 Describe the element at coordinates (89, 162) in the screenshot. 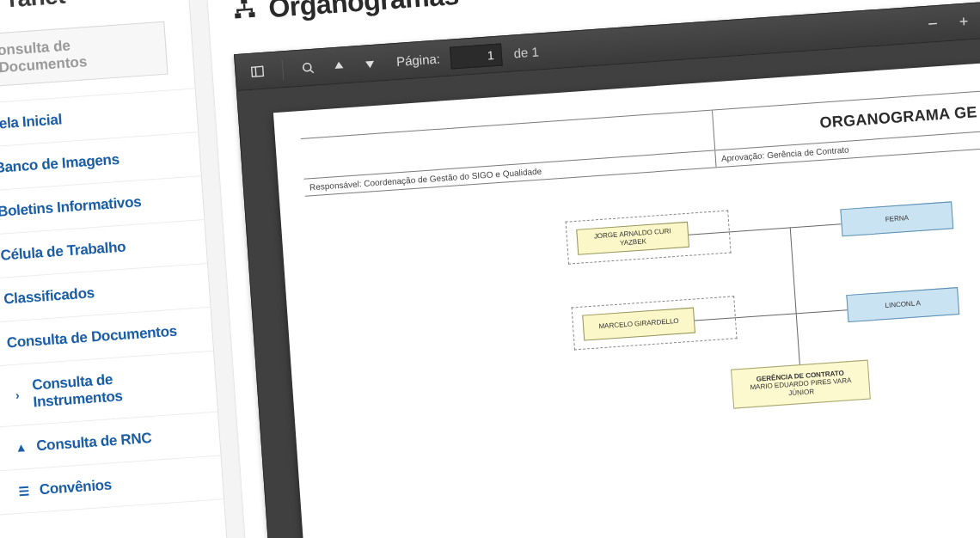

I see `sidebar-item-label: Banco de Imagens` at that location.